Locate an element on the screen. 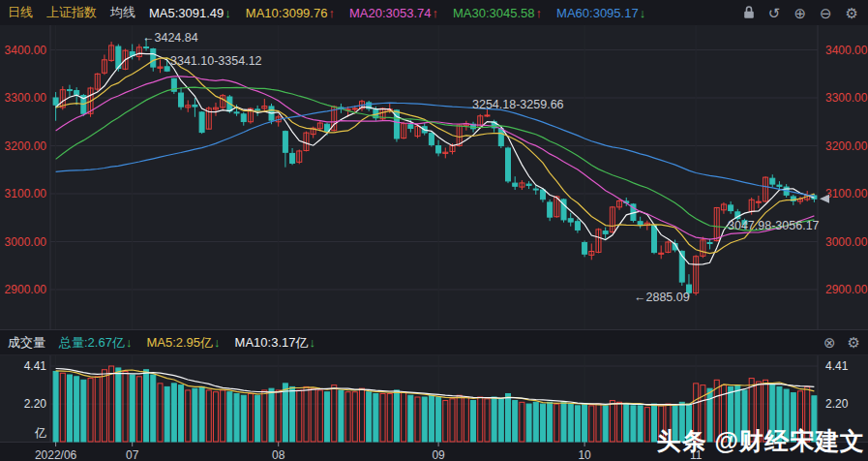 The image size is (868, 461). svg-text: 08 is located at coordinates (279, 455).